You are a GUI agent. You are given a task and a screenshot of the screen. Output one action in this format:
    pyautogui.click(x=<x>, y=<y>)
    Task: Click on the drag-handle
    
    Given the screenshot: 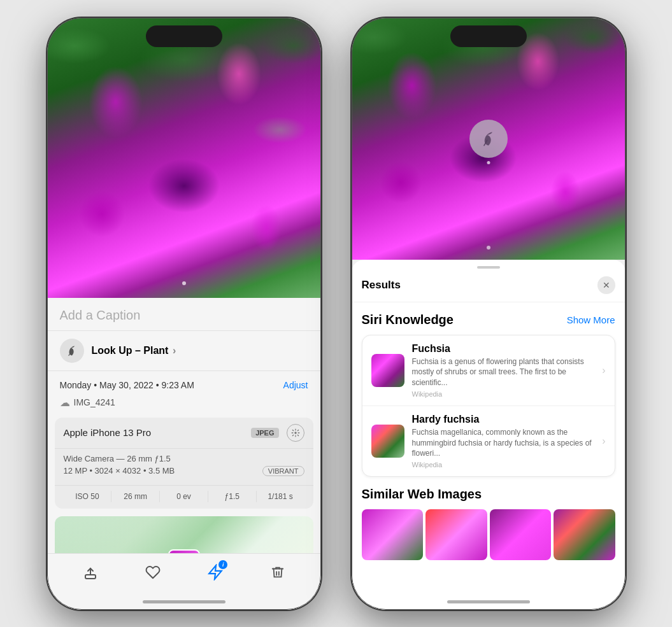 What is the action you would take?
    pyautogui.click(x=489, y=267)
    